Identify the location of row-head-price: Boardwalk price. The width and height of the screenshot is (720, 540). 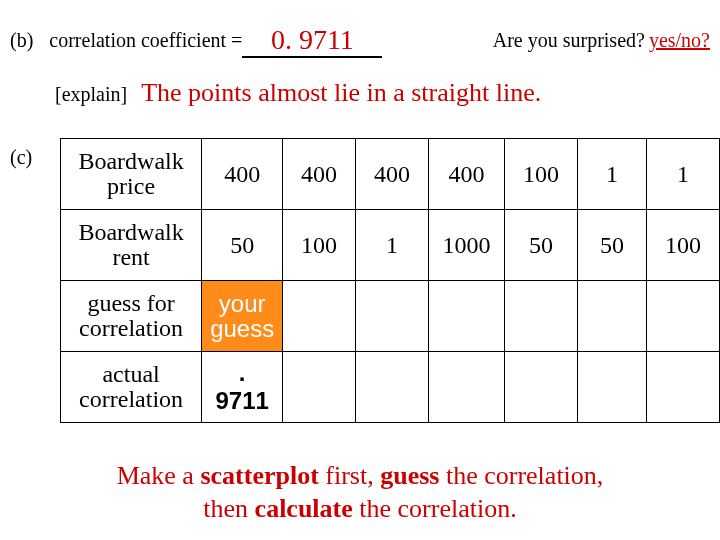
(132, 174).